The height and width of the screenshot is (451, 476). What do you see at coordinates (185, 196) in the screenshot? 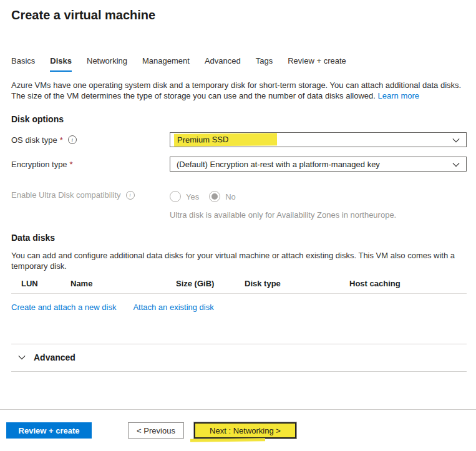
I see `radio-yes: Yes` at bounding box center [185, 196].